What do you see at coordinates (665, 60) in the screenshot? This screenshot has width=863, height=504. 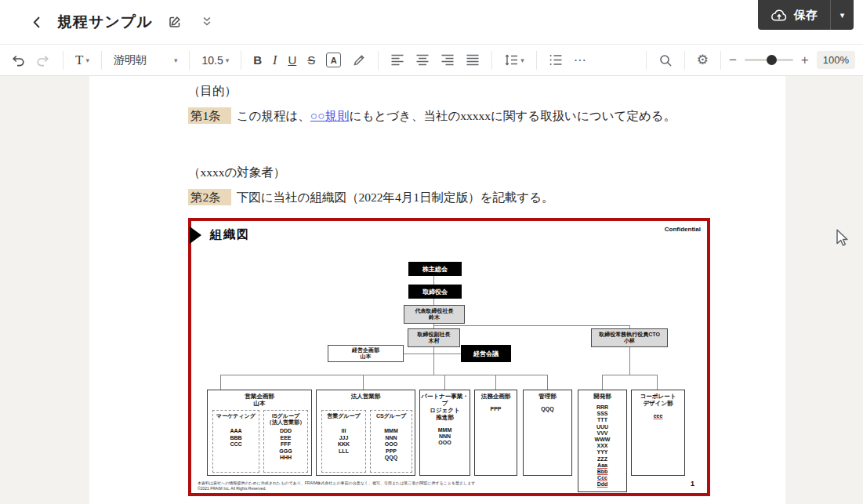 I see `search-icon` at bounding box center [665, 60].